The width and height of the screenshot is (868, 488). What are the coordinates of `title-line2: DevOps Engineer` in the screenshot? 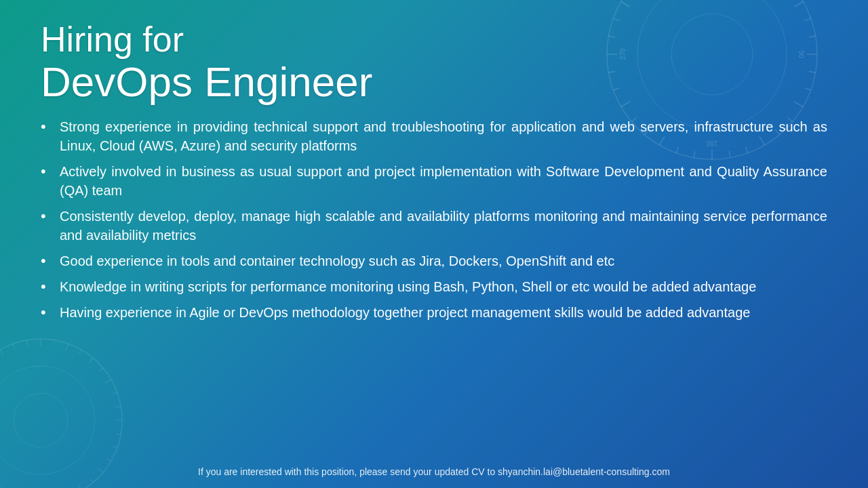 It's located at (434, 82).